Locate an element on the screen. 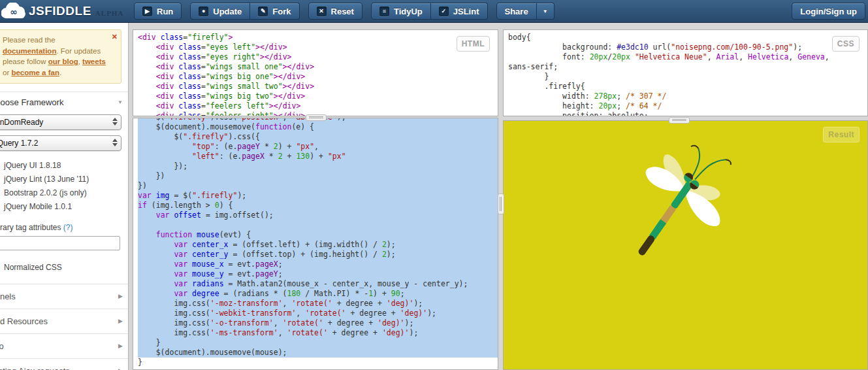 This screenshot has height=370, width=868. code-line is located at coordinates (317, 225).